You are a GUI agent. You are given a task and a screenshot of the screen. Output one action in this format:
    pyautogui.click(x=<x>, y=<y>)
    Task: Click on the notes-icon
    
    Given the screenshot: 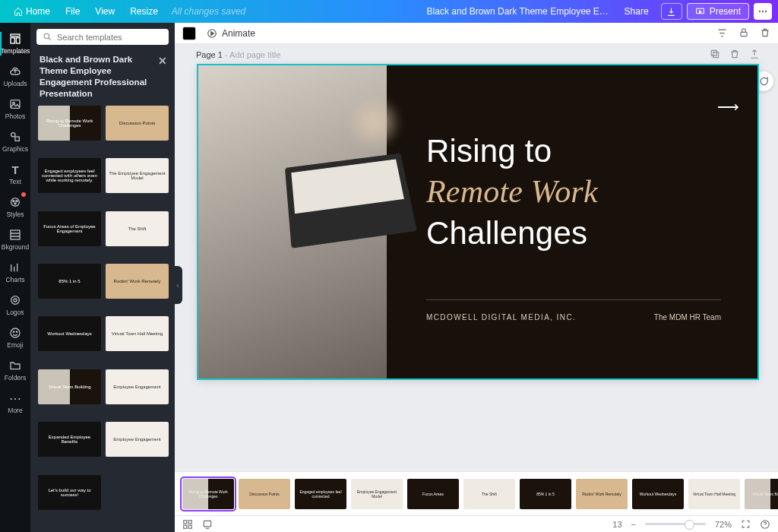 What is the action you would take?
    pyautogui.click(x=207, y=524)
    